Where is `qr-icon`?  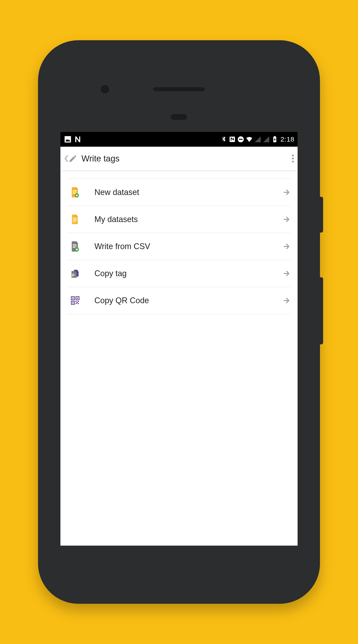 qr-icon is located at coordinates (75, 300).